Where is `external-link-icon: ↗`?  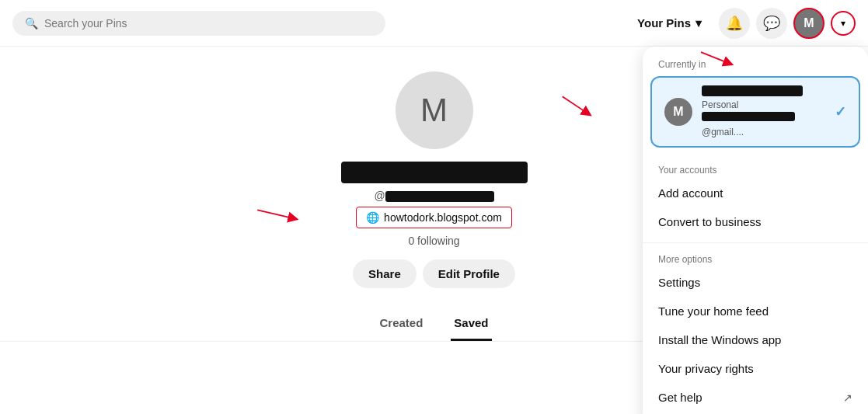
external-link-icon: ↗ is located at coordinates (848, 398).